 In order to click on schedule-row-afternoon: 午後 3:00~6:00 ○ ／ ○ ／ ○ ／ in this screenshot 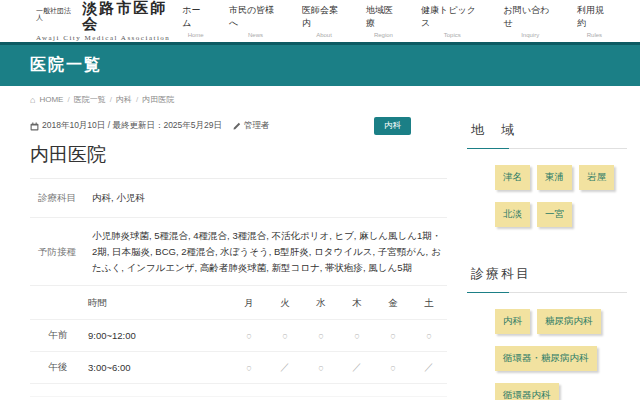, I will do `click(238, 368)`.